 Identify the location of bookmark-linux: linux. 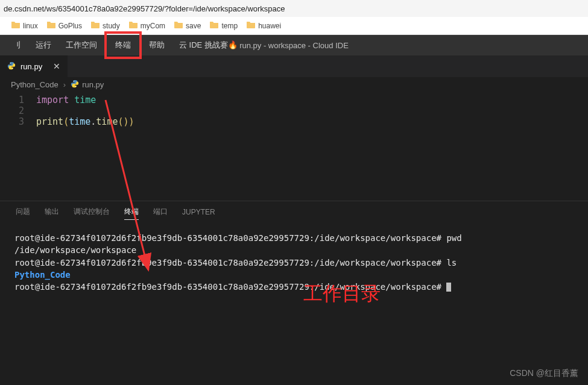
(24, 25).